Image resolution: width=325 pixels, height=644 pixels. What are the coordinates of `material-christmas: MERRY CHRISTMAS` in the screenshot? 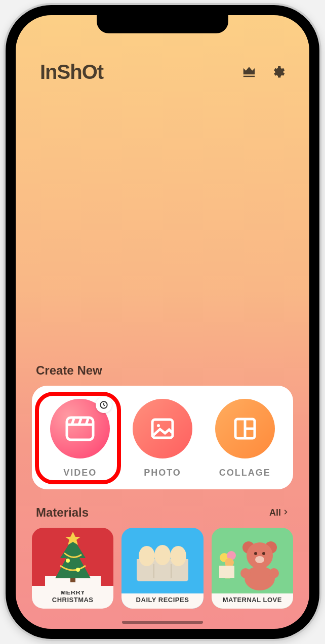 It's located at (73, 568).